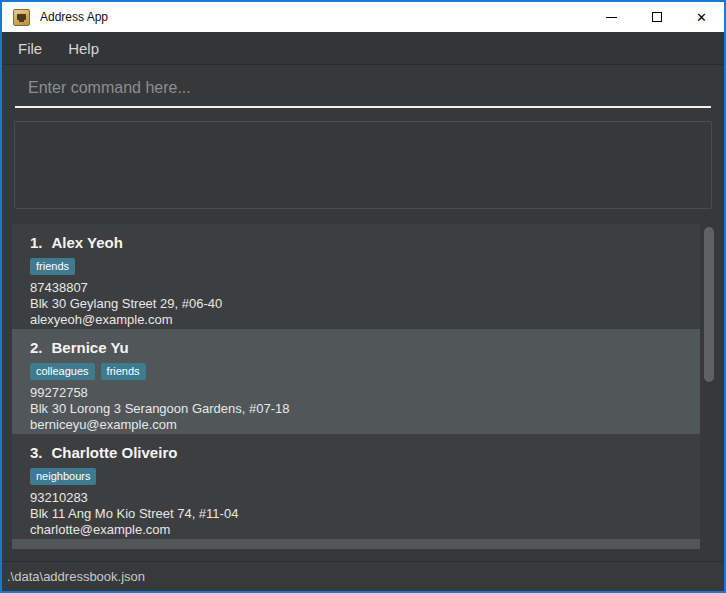 This screenshot has height=593, width=726. What do you see at coordinates (363, 93) in the screenshot?
I see `command-box` at bounding box center [363, 93].